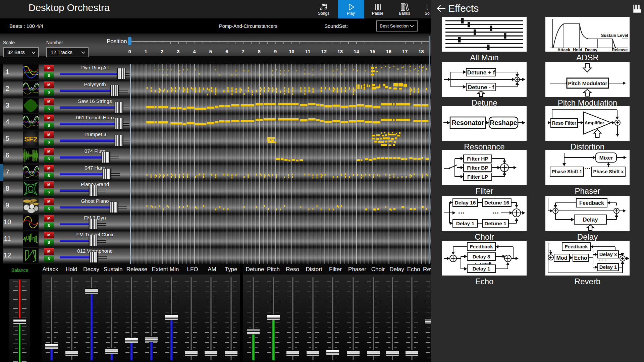 Image resolution: width=644 pixels, height=362 pixels. What do you see at coordinates (564, 50) in the screenshot?
I see `svg-text: Attack` at bounding box center [564, 50].